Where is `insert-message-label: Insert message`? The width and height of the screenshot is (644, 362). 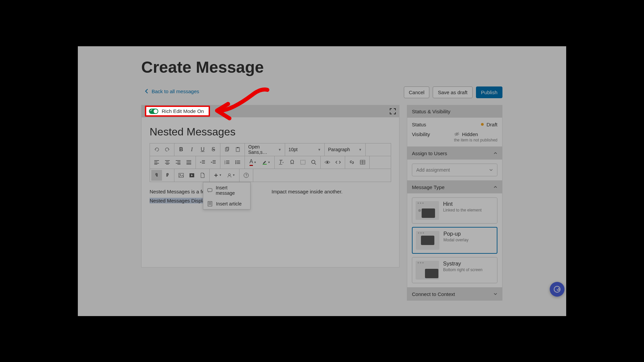 insert-message-label: Insert message is located at coordinates (231, 190).